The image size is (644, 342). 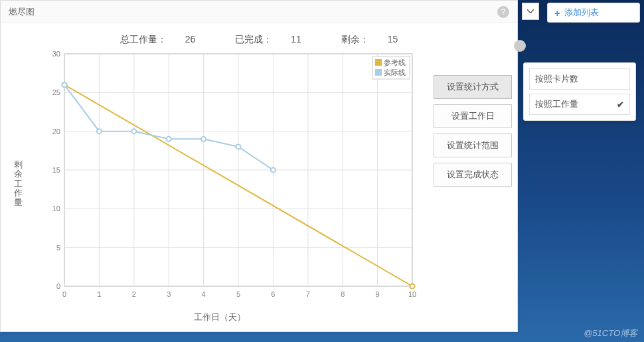 What do you see at coordinates (370, 39) in the screenshot?
I see `summary-remain: 剩余：15` at bounding box center [370, 39].